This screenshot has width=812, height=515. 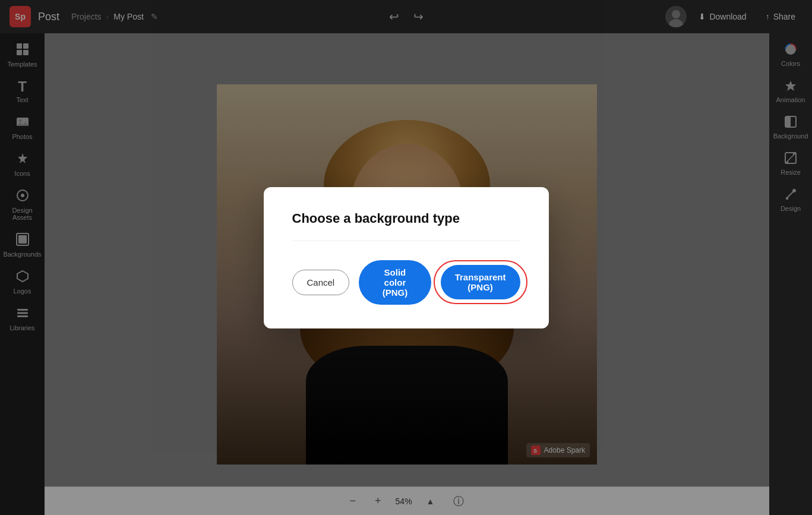 I want to click on background-type-modal: Choose a background type Cancel Solid co…, so click(x=406, y=258).